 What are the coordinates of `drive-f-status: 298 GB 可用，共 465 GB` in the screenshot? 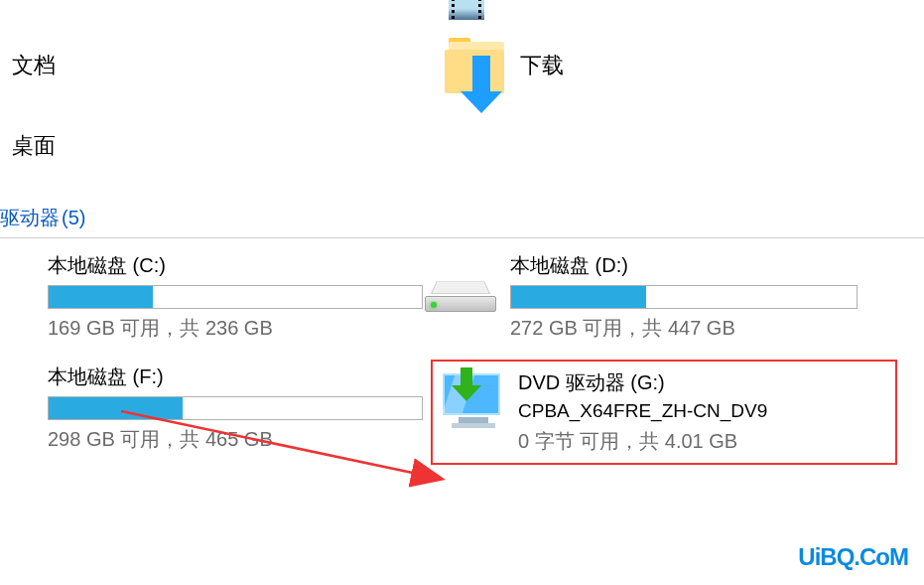 It's located at (235, 439).